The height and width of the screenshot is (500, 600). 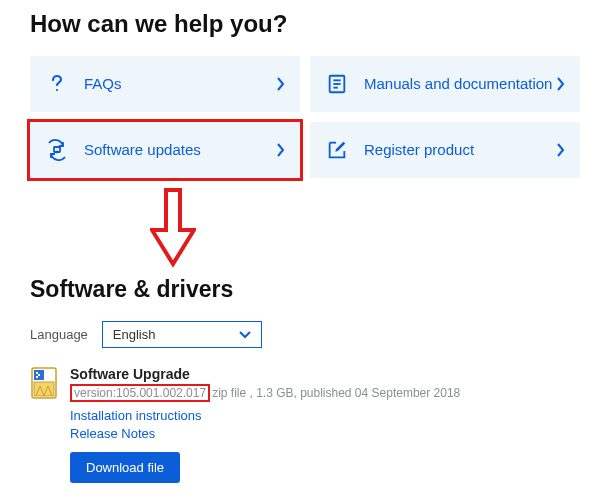 What do you see at coordinates (305, 228) in the screenshot?
I see `annotation-arrow` at bounding box center [305, 228].